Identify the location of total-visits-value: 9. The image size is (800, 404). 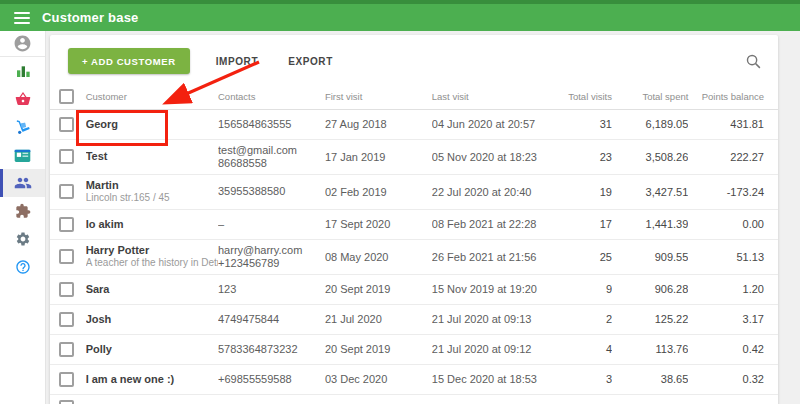
(584, 289).